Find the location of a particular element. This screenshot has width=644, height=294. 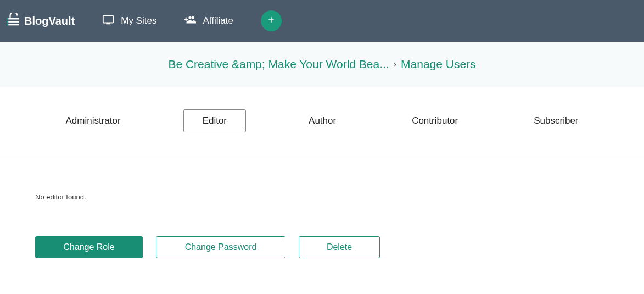

tab-author: Author is located at coordinates (322, 121).